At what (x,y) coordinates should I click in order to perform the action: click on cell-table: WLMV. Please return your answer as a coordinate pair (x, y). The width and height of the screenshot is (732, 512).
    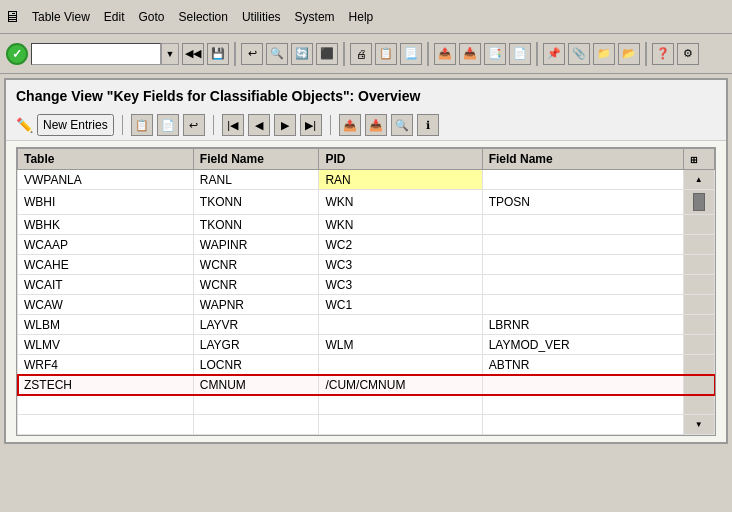
    Looking at the image, I should click on (106, 345).